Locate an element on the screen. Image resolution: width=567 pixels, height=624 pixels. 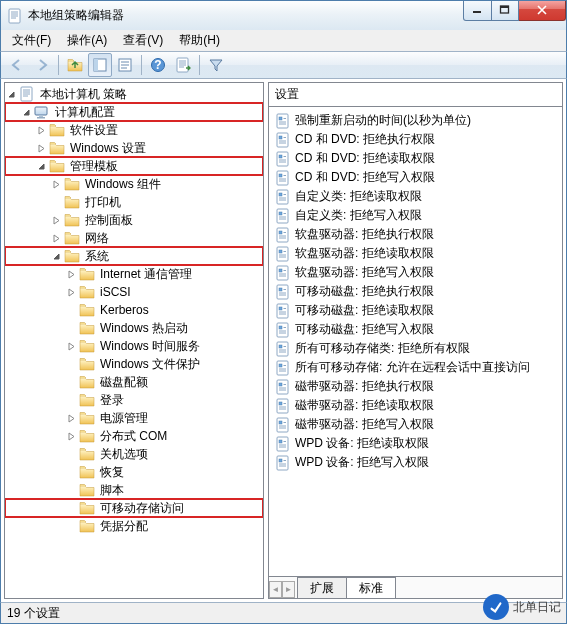
policy-item-label: 所有可移动存储: 允许在远程会话中直接访问 is located at coordinates (412, 368).